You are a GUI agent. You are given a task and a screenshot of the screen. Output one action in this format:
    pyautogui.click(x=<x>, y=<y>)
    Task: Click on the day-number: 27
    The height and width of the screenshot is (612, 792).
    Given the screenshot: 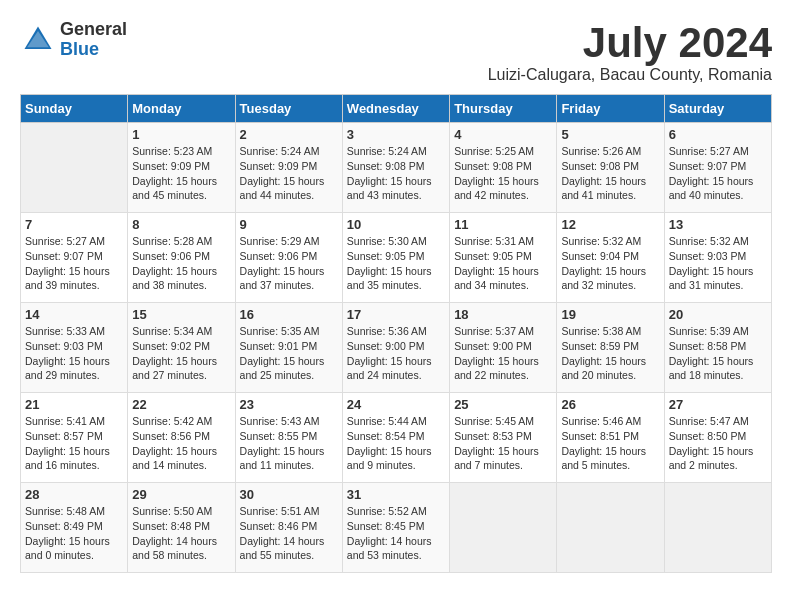 What is the action you would take?
    pyautogui.click(x=718, y=404)
    